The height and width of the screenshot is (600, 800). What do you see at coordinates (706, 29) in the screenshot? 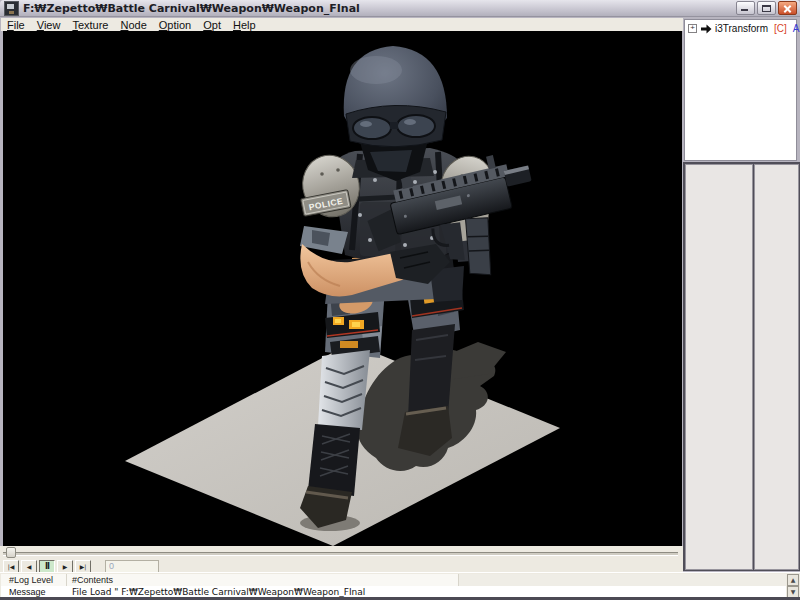
I see `transform-node-icon` at bounding box center [706, 29].